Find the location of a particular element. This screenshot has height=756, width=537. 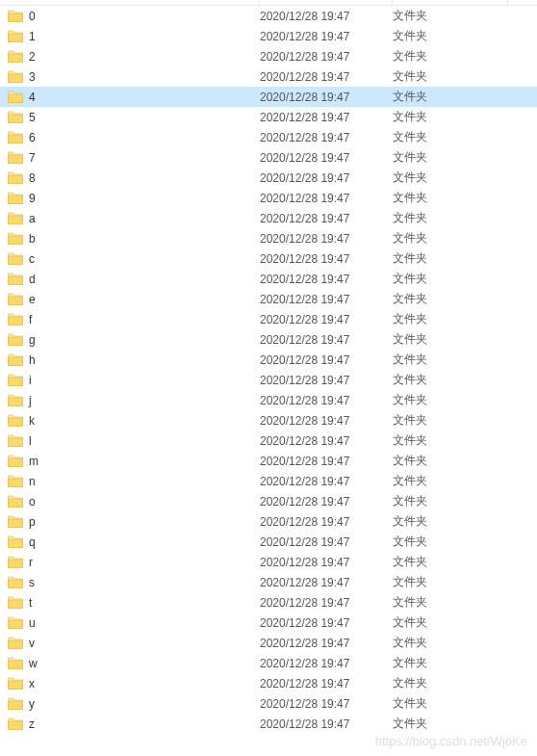

file-name-label: 0 is located at coordinates (33, 16).